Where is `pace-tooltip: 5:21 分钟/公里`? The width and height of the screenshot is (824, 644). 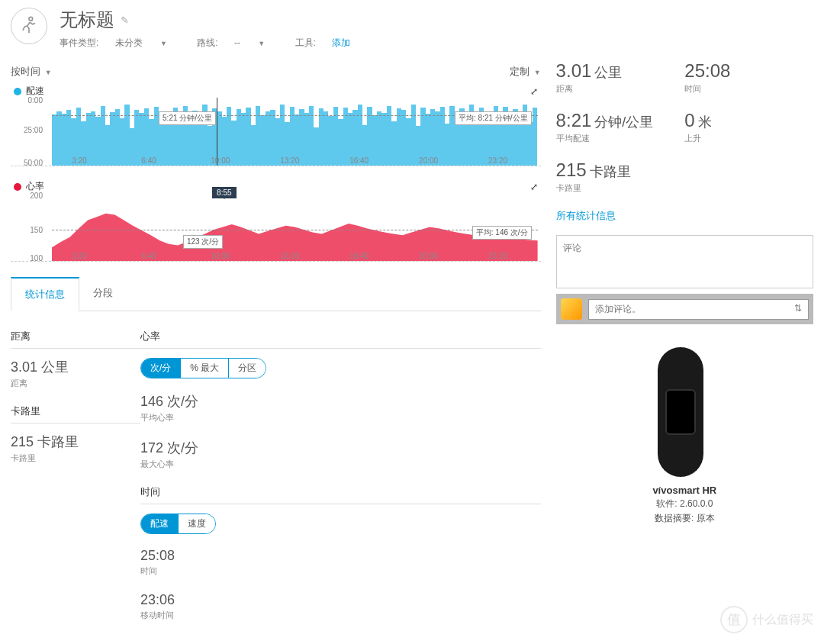
pace-tooltip: 5:21 分钟/公里 is located at coordinates (188, 118).